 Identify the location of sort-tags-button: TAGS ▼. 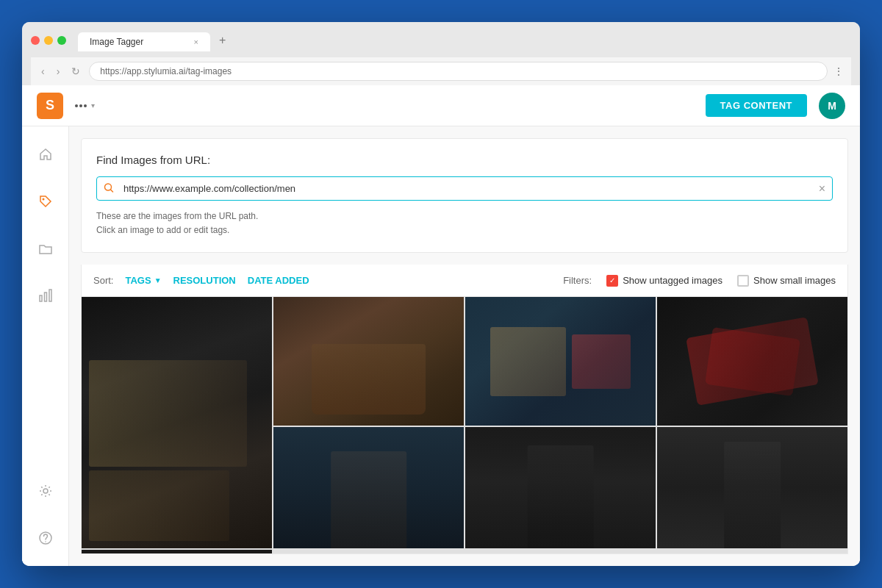
(143, 281).